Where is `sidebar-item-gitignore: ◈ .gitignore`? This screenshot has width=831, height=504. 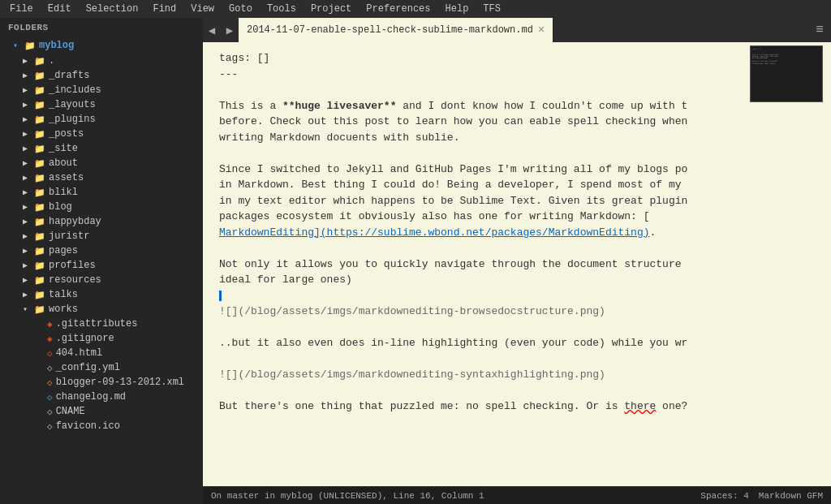 sidebar-item-gitignore: ◈ .gitignore is located at coordinates (101, 338).